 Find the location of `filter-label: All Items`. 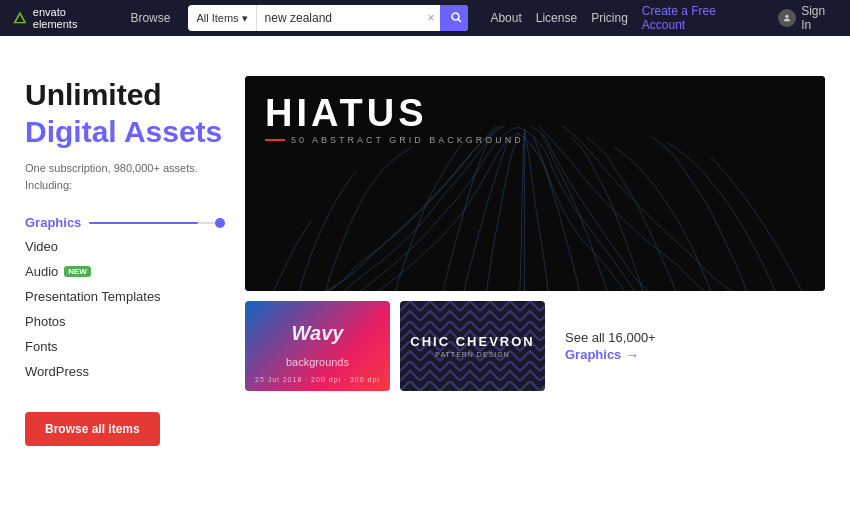

filter-label: All Items is located at coordinates (217, 18).